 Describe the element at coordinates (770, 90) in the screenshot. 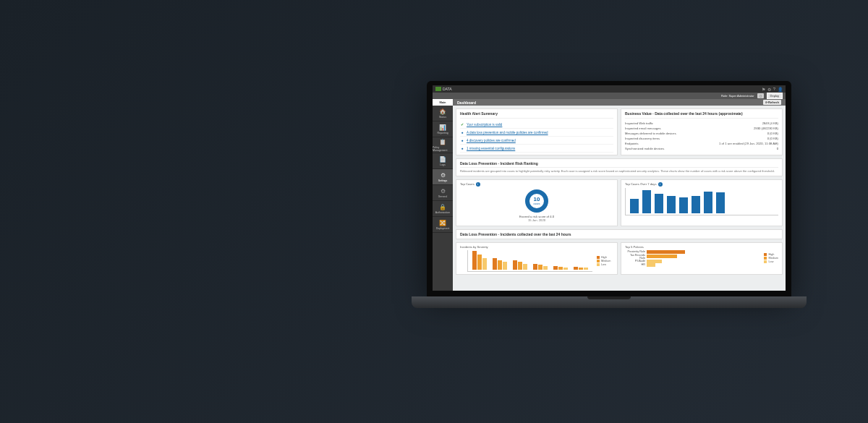

I see `gear-icon: ⚙` at that location.